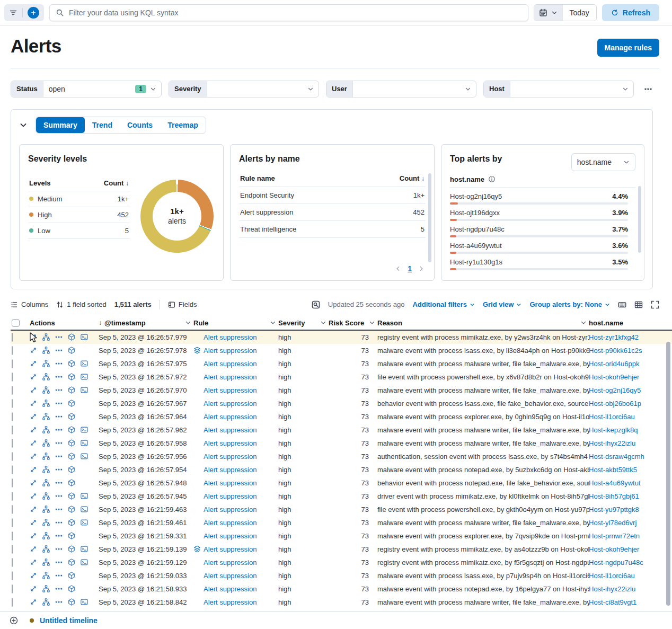 This screenshot has height=629, width=672. I want to click on user-filter: User, so click(401, 89).